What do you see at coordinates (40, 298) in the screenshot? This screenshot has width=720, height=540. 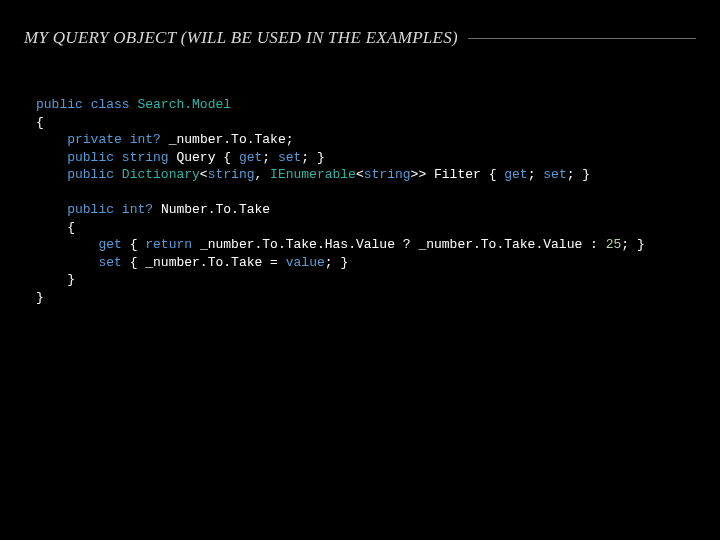 I see `brace-close: }` at bounding box center [40, 298].